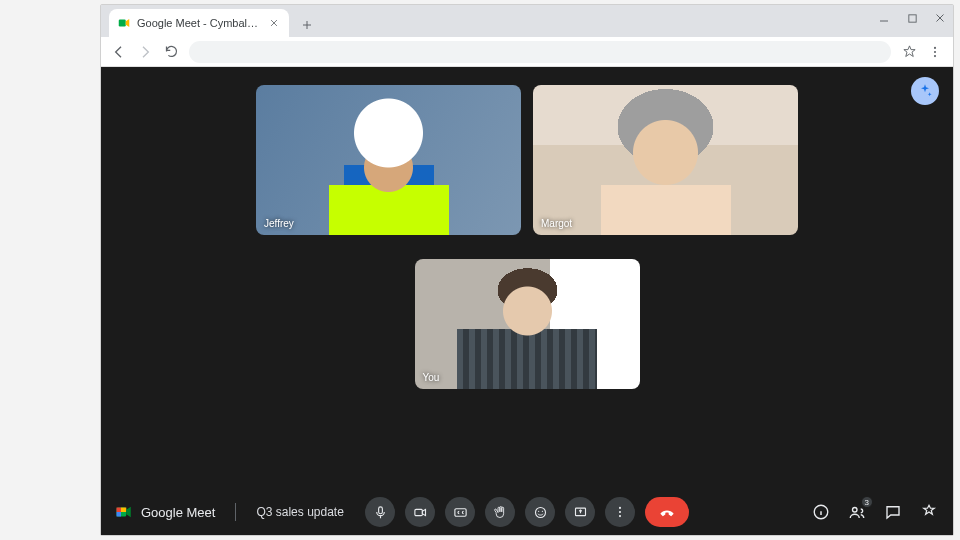  What do you see at coordinates (307, 25) in the screenshot?
I see `new-tab-button` at bounding box center [307, 25].